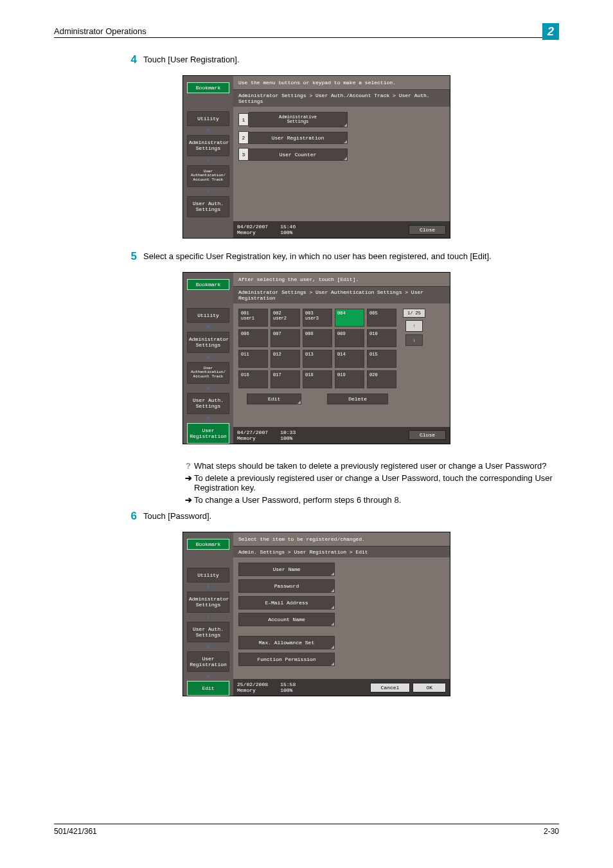  What do you see at coordinates (100, 31) in the screenshot?
I see `page-header-title: Administrator Operations` at bounding box center [100, 31].